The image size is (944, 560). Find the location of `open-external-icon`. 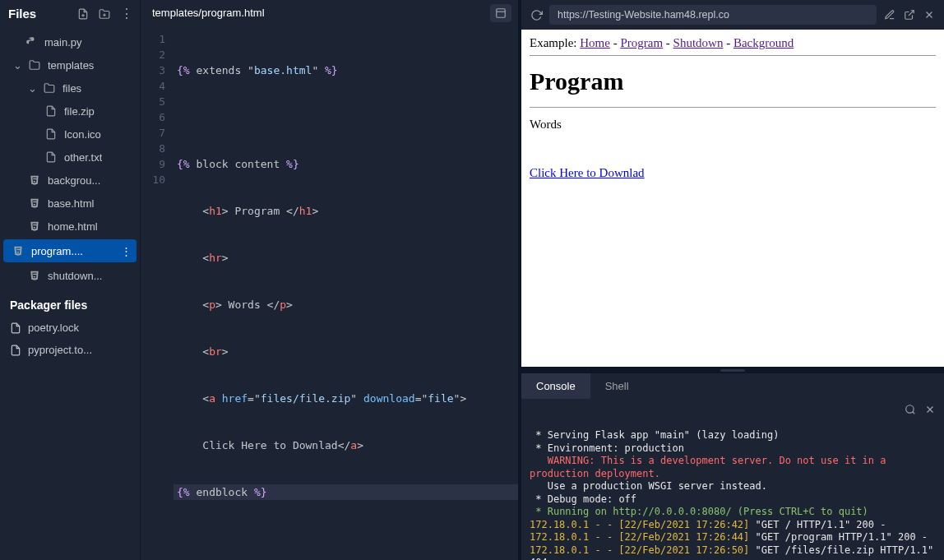

open-external-icon is located at coordinates (909, 15).